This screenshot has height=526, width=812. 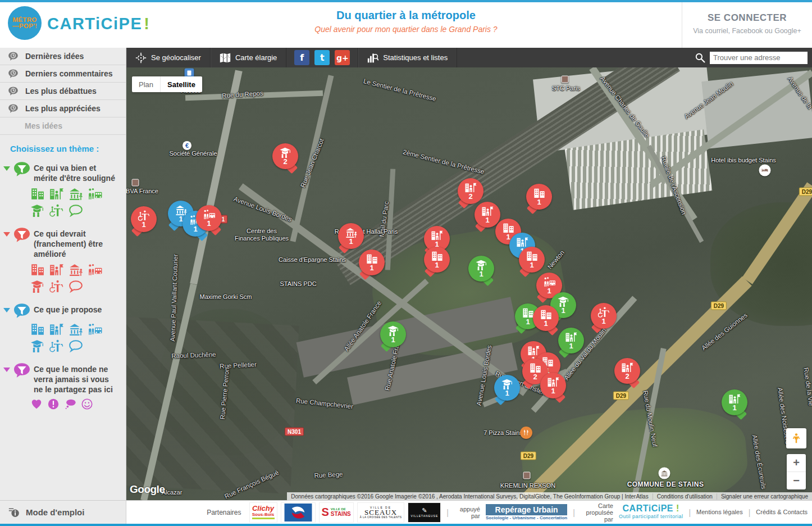 I want to click on partner-logo-villetaneuse: ✎VILLETANEUSE, so click(x=425, y=513).